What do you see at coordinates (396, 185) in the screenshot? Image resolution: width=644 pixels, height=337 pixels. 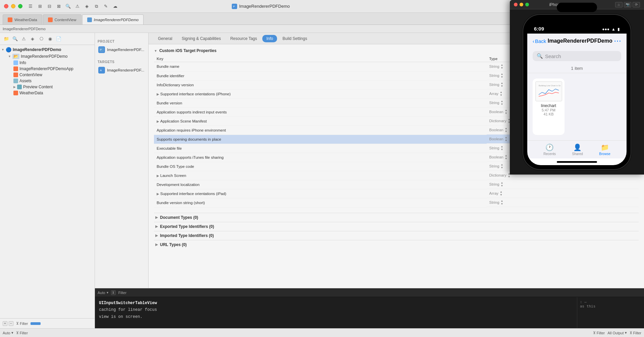 I see `table-row: Development localizationString▲▼` at bounding box center [396, 185].